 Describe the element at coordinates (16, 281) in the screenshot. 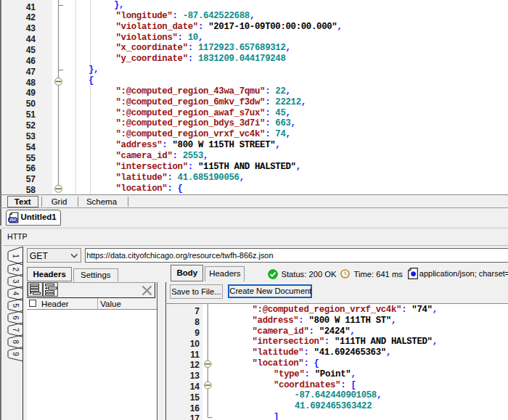

I see `svg-text: 3` at that location.